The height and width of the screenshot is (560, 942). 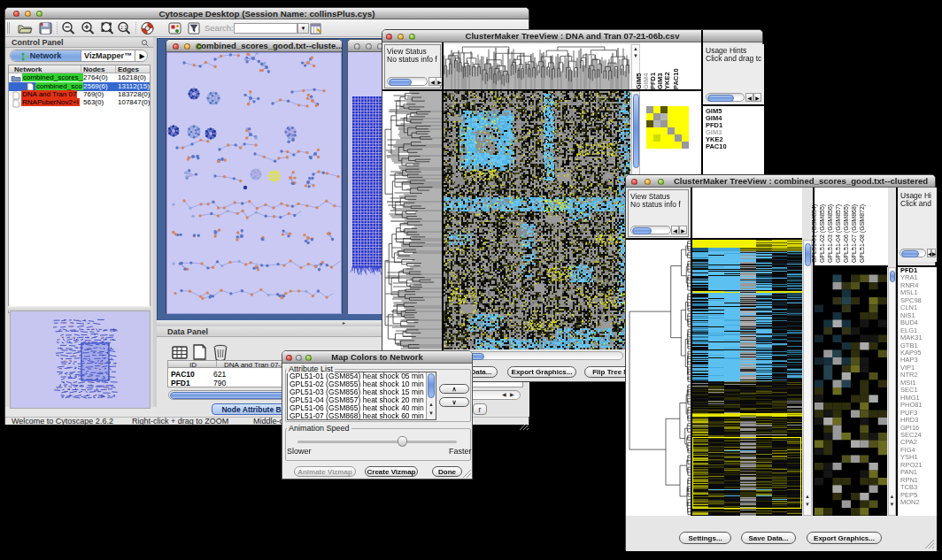 What do you see at coordinates (124, 27) in the screenshot?
I see `svg-text: 1:1` at bounding box center [124, 27].